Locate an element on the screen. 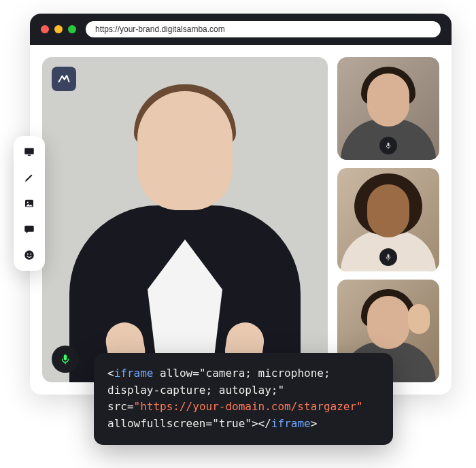 The width and height of the screenshot is (476, 468). window-controls is located at coordinates (58, 29).